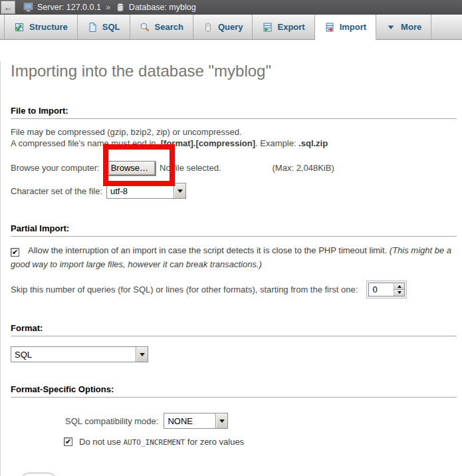 This screenshot has width=462, height=476. What do you see at coordinates (184, 290) in the screenshot?
I see `skip-queries-label: Skip this number of queries (for SQL) or…` at bounding box center [184, 290].